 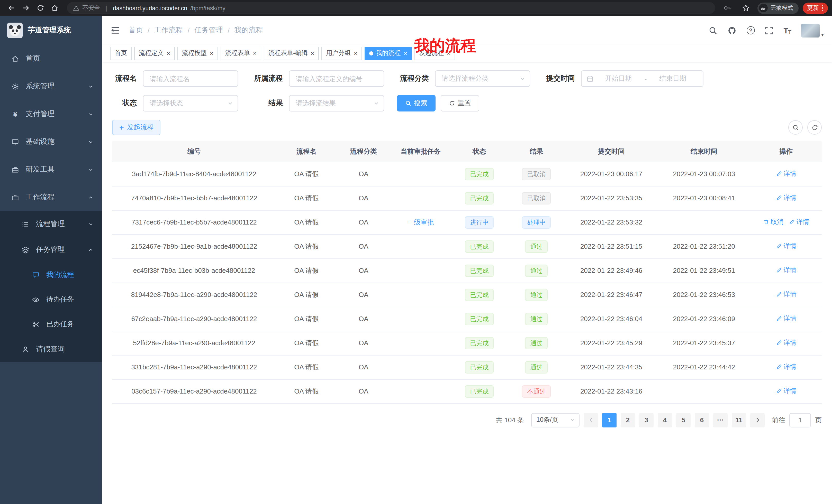 I want to click on password-key-icon, so click(x=727, y=8).